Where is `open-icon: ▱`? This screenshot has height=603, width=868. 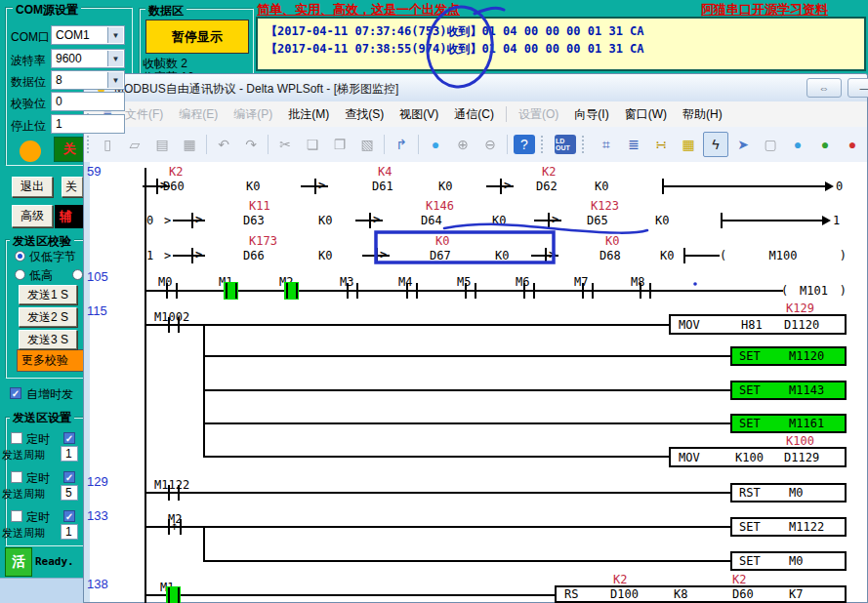 open-icon: ▱ is located at coordinates (135, 144).